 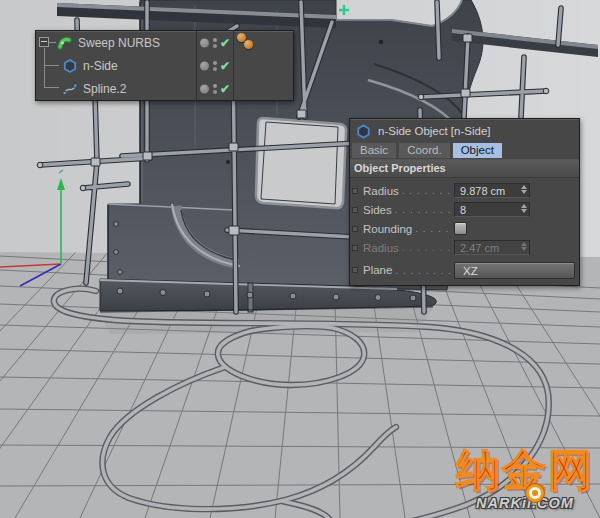 I want to click on property-rows: Radius 9.878 cm Sides 8, so click(x=464, y=230).